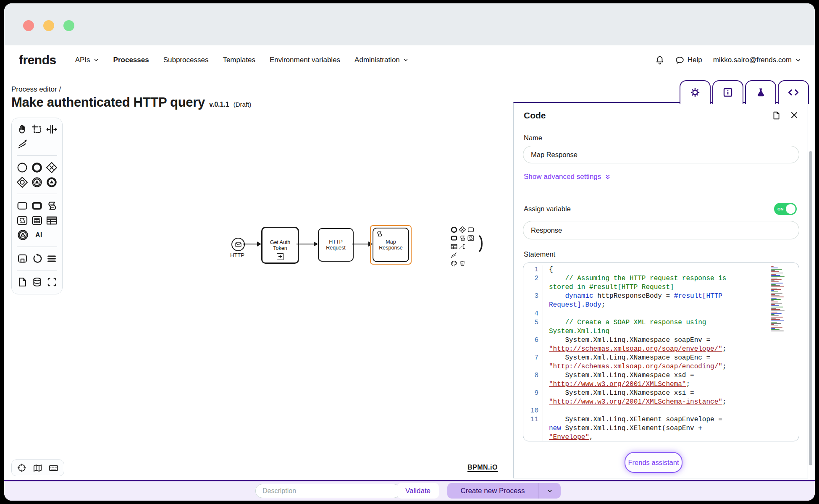  Describe the element at coordinates (22, 167) in the screenshot. I see `start-event-icon` at that location.